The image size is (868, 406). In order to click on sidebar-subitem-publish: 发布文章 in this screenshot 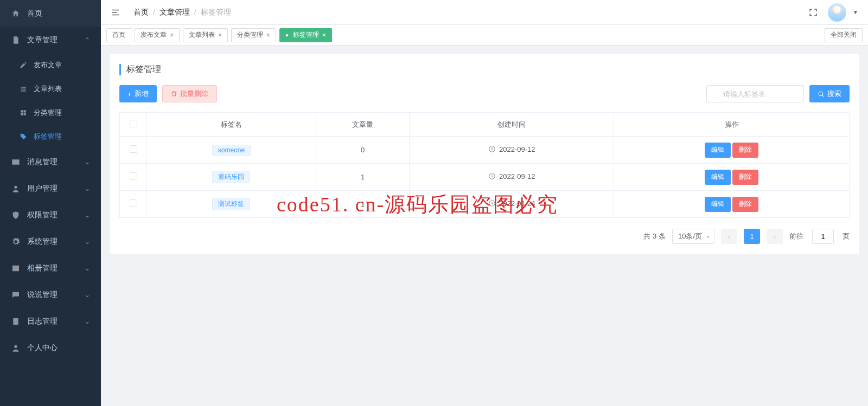, I will do `click(50, 65)`.